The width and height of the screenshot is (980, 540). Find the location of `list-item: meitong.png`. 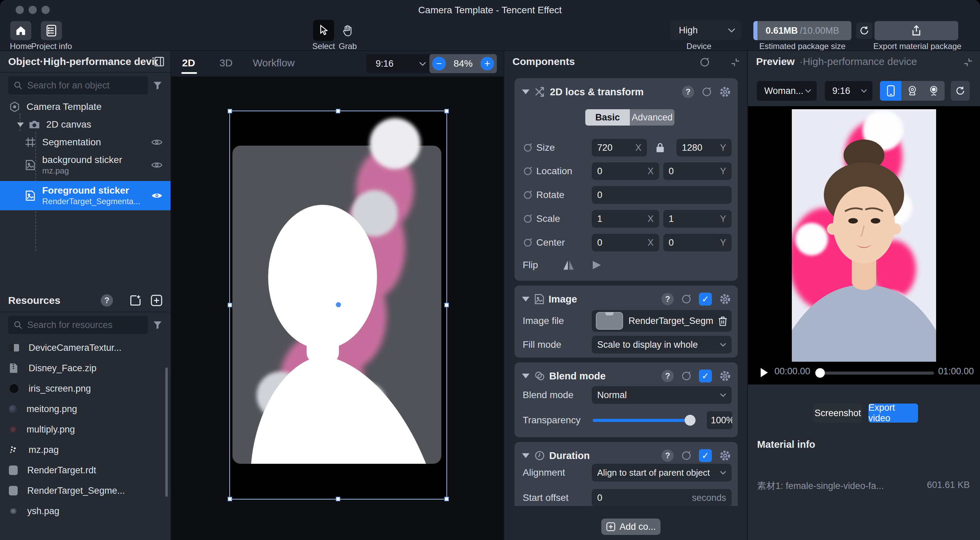

list-item: meitong.png is located at coordinates (85, 409).